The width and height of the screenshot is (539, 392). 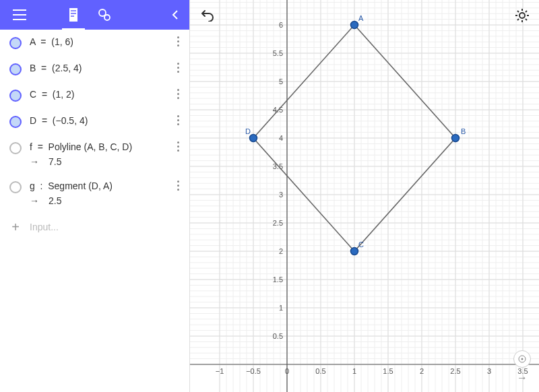 I want to click on list-item: f = Polyline (A, B, C, D) →7.5, so click(x=94, y=154).